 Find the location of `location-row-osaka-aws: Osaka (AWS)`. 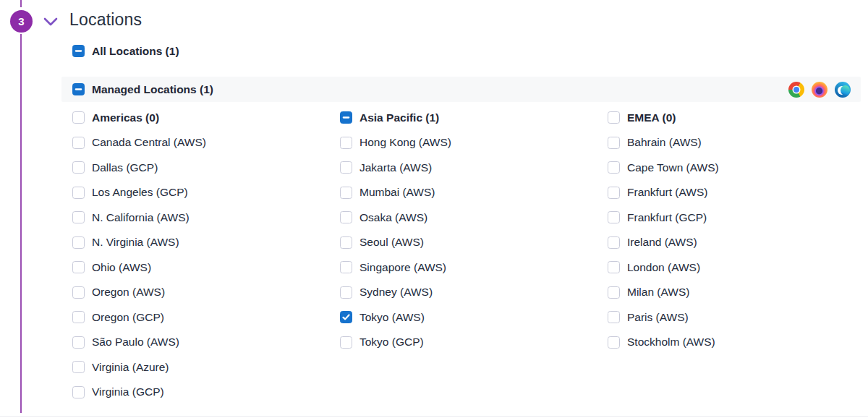

location-row-osaka-aws: Osaka (AWS) is located at coordinates (474, 217).